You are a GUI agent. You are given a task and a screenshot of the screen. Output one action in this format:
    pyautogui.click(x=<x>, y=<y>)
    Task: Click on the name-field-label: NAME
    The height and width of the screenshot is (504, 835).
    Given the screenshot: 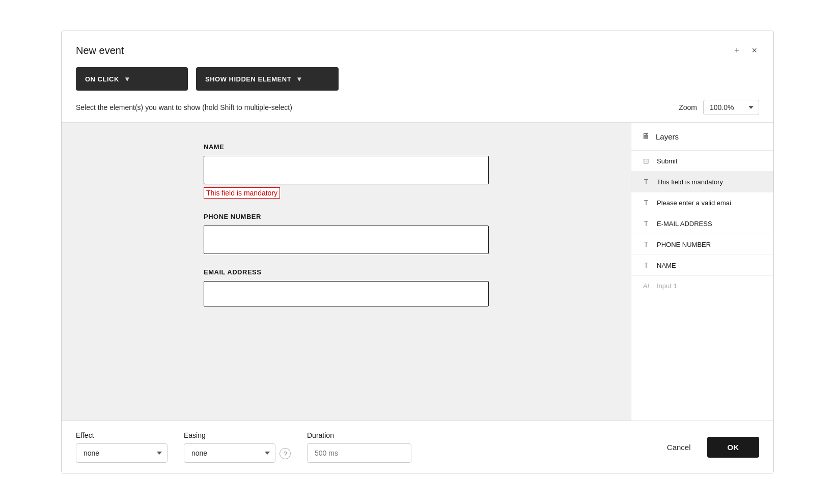 What is the action you would take?
    pyautogui.click(x=346, y=147)
    